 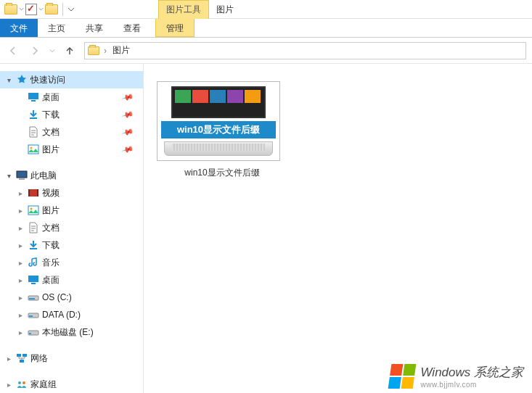 I want to click on tree-item-documents-pc: 文档, so click(x=71, y=228).